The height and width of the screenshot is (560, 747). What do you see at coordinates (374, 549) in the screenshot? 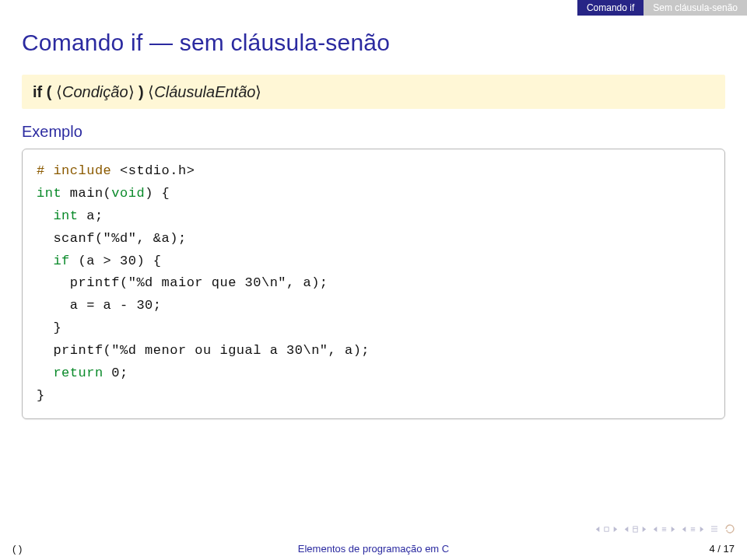
I see `footer-title: Elementos de programação em C` at bounding box center [374, 549].